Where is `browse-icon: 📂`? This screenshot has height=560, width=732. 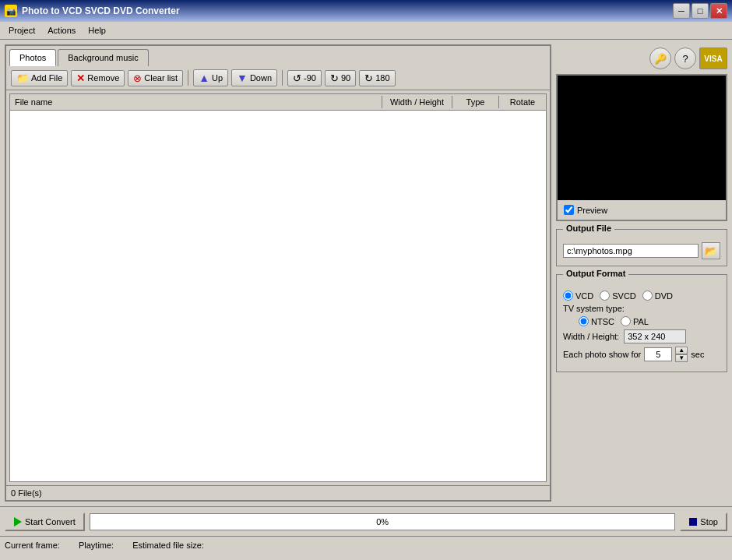
browse-icon: 📂 is located at coordinates (711, 251).